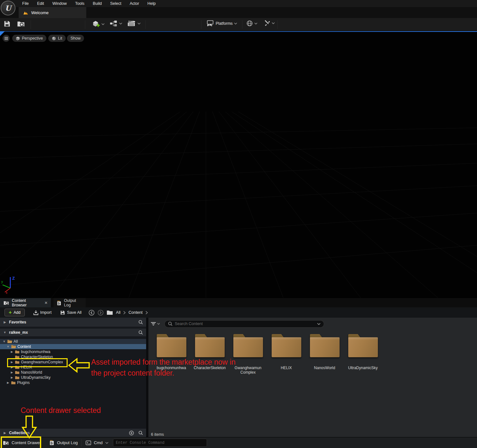 The image size is (477, 448). What do you see at coordinates (118, 313) in the screenshot?
I see `breadcrumb: All Content` at bounding box center [118, 313].